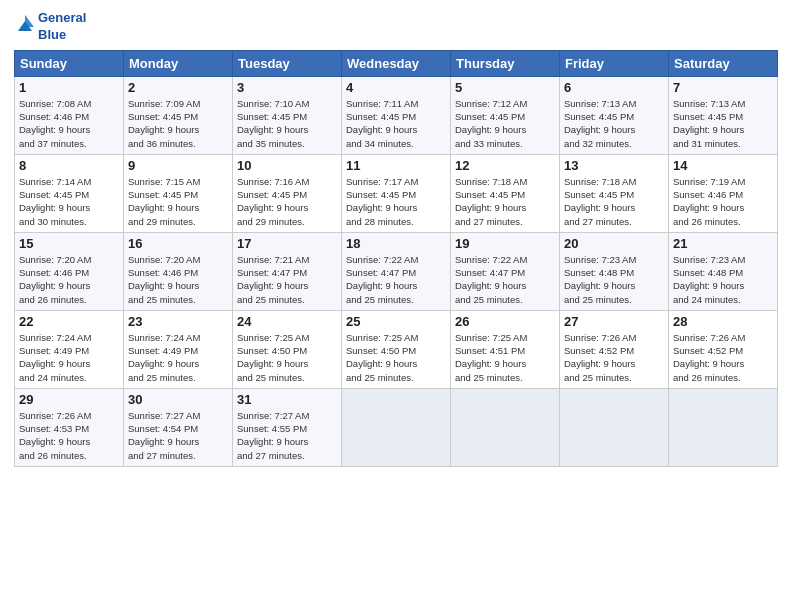 The height and width of the screenshot is (612, 792). What do you see at coordinates (724, 271) in the screenshot?
I see `day-cell: 21Sunrise: 7:23 AM Sunset: 4:48 PM Dayli…` at bounding box center [724, 271].